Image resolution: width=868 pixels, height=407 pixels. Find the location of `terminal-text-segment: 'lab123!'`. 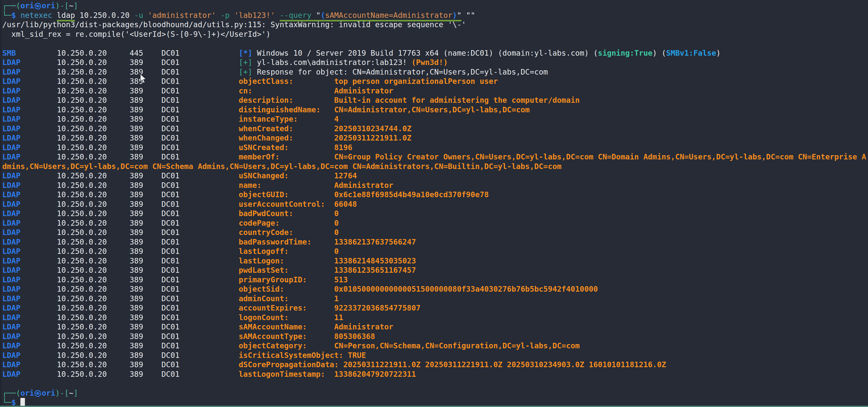

terminal-text-segment: 'lab123!' is located at coordinates (255, 15).